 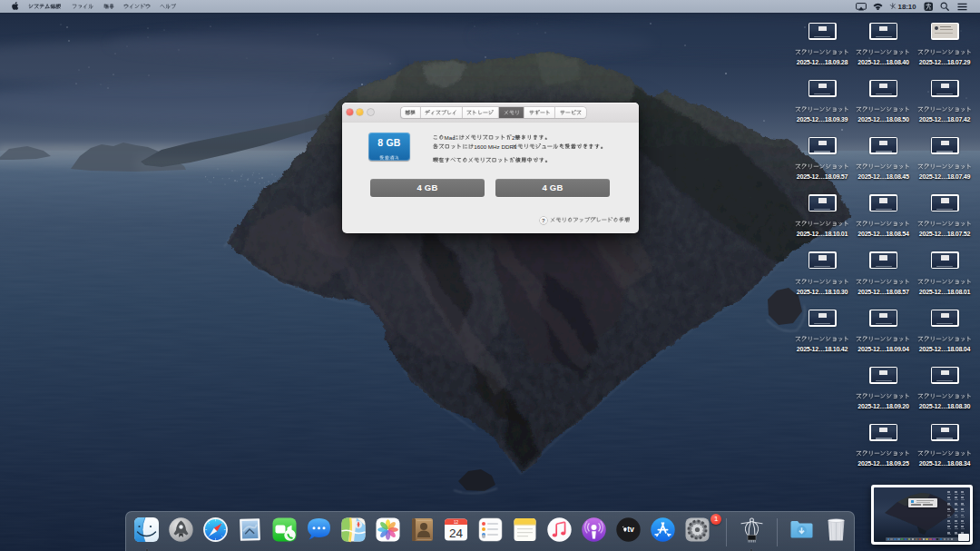 What do you see at coordinates (514, 138) in the screenshot?
I see `svg-text: 2` at bounding box center [514, 138].